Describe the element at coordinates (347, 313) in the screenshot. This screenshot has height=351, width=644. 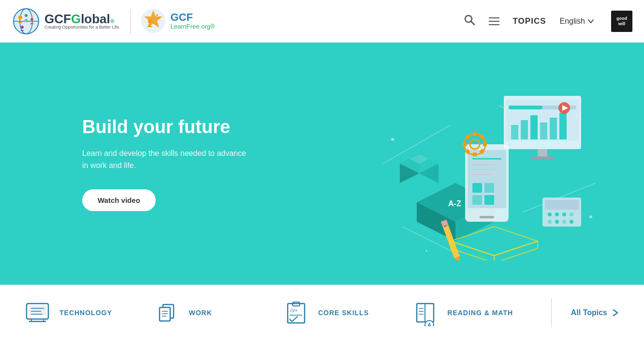
I see `topic-item-core-skills: √x+ CORE SKILLS` at that location.